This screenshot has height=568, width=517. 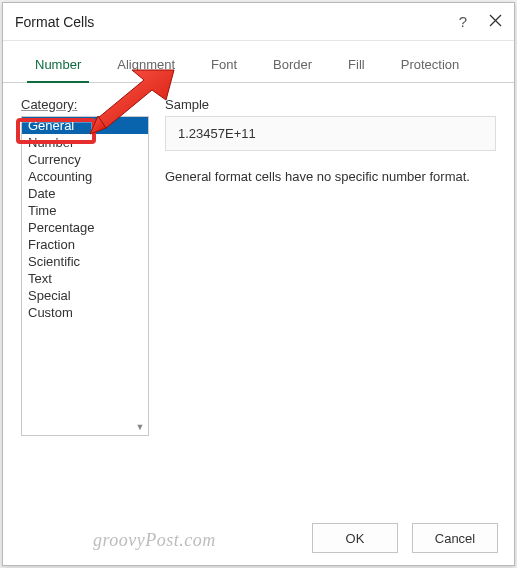 What do you see at coordinates (85, 126) in the screenshot?
I see `category-item-general: General` at bounding box center [85, 126].